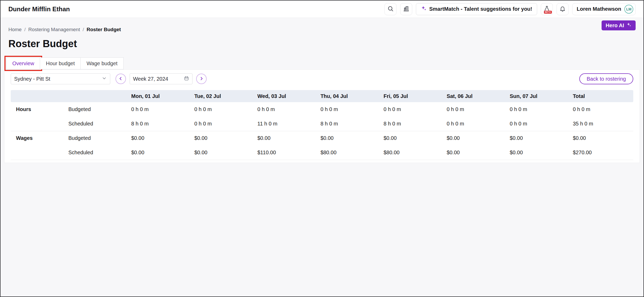  Describe the element at coordinates (406, 9) in the screenshot. I see `building-icon` at that location.